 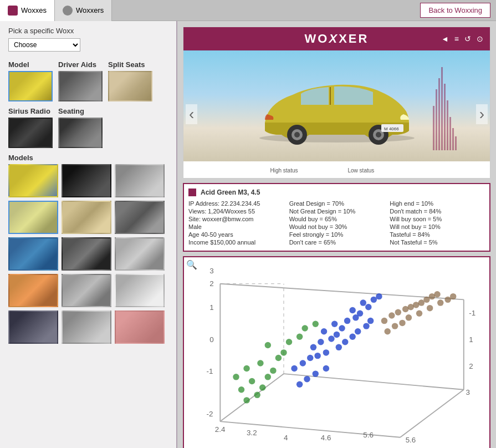 What do you see at coordinates (462, 39) in the screenshot?
I see `woxxer-icons: ◄ ≡ ↺ ⊙` at bounding box center [462, 39].